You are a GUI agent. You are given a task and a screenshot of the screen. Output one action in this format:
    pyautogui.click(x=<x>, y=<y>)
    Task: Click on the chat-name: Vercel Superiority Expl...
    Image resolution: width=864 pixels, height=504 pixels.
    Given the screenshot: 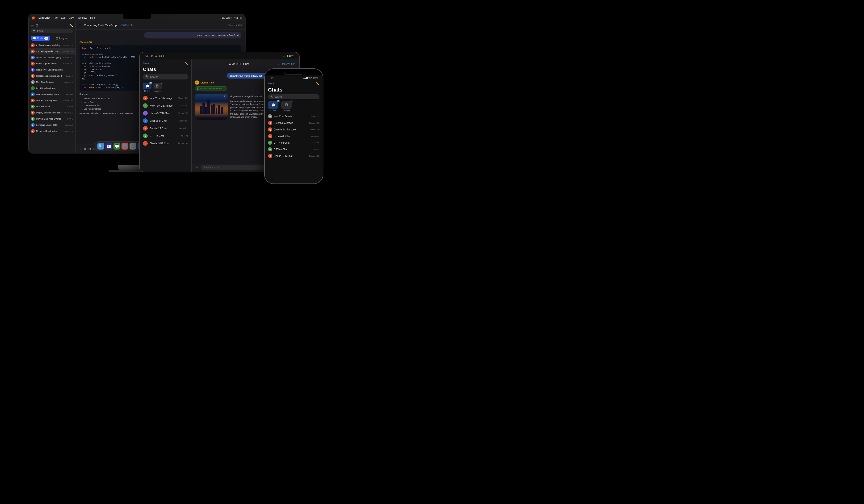 What is the action you would take?
    pyautogui.click(x=49, y=64)
    